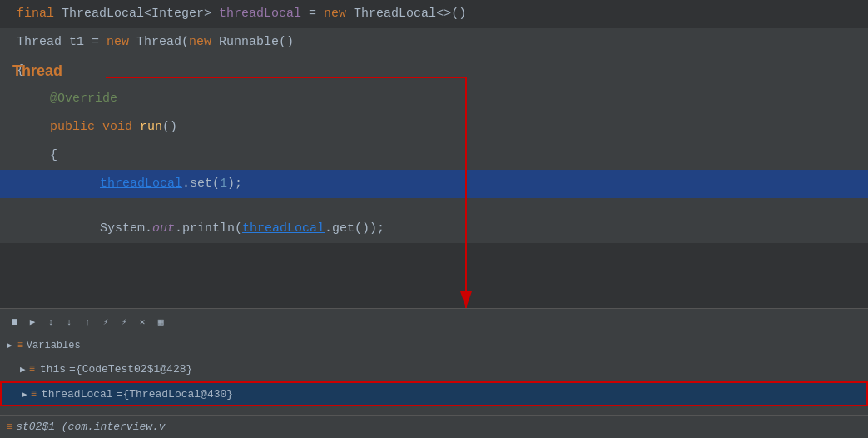 This screenshot has width=868, height=438. Describe the element at coordinates (10, 345) in the screenshot. I see `arrow-icon: ▶` at that location.